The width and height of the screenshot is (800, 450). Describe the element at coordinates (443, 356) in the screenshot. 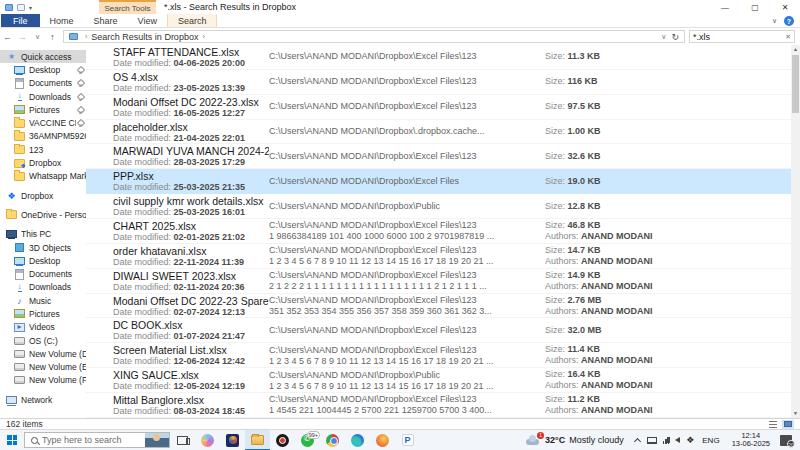

I see `file-row: Screen Material List.xlsx Date modified:…` at that location.